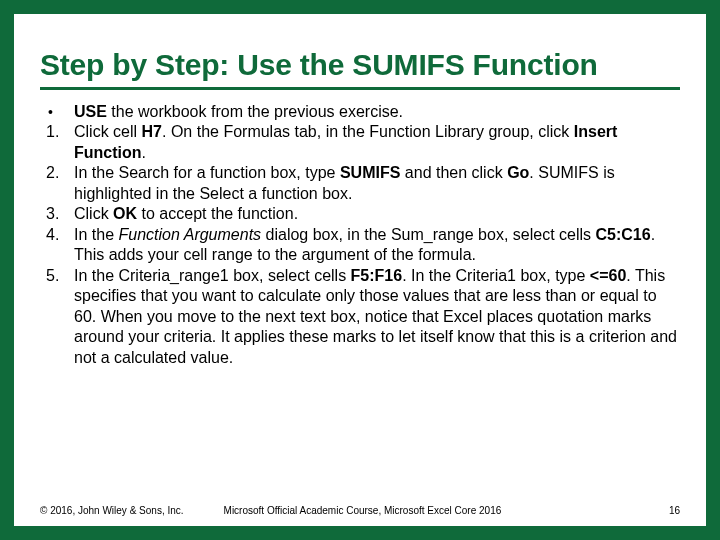  Describe the element at coordinates (360, 69) in the screenshot. I see `slide-title: Step by Step: Use the SUMIFS Function` at that location.